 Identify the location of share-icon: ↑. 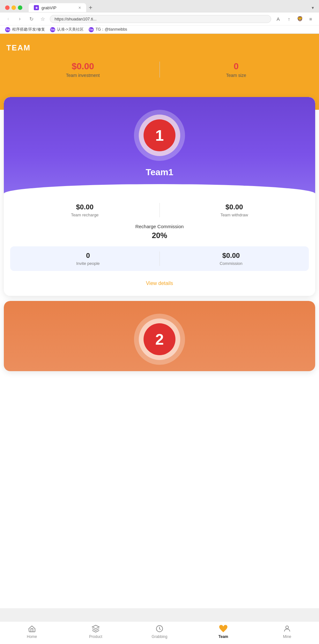
(289, 19).